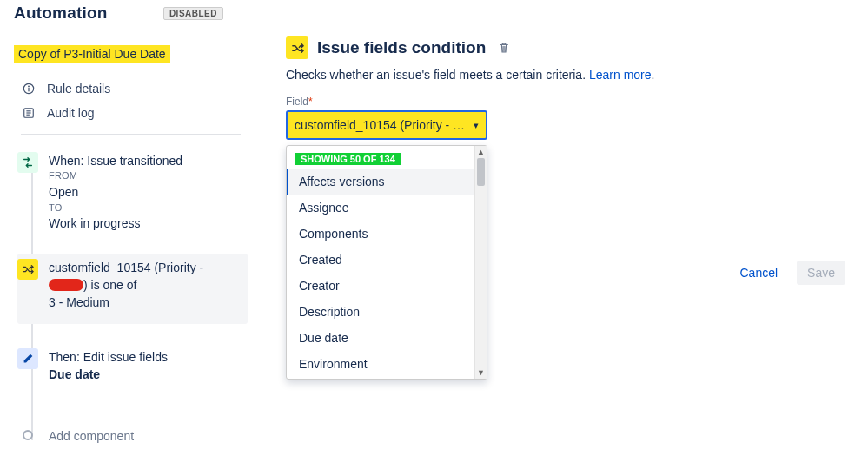 This screenshot has width=868, height=456. What do you see at coordinates (381, 234) in the screenshot?
I see `dropdown-option: Components` at bounding box center [381, 234].